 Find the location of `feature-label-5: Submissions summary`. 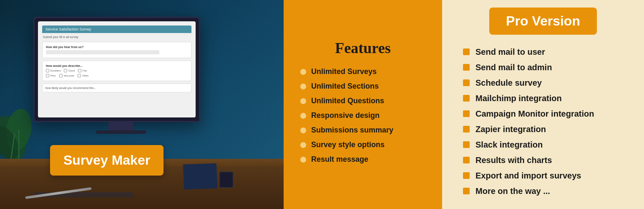

feature-label-5: Submissions summary is located at coordinates (352, 130).